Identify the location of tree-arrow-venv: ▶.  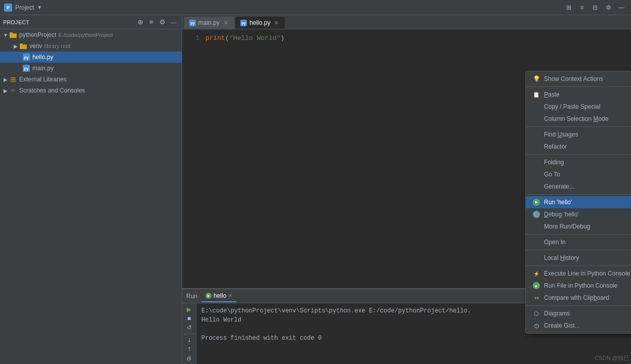
(16, 46).